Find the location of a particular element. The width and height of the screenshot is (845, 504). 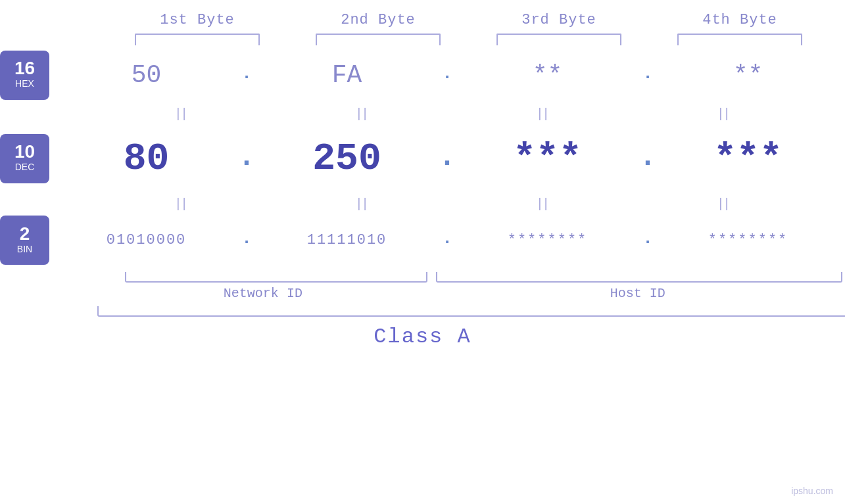

hex-byte-3-cell: ** is located at coordinates (547, 75).